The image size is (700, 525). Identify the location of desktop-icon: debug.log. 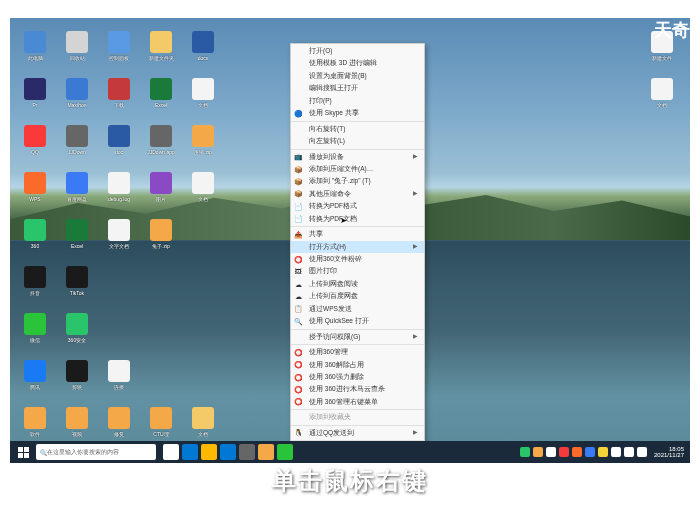
(119, 186).